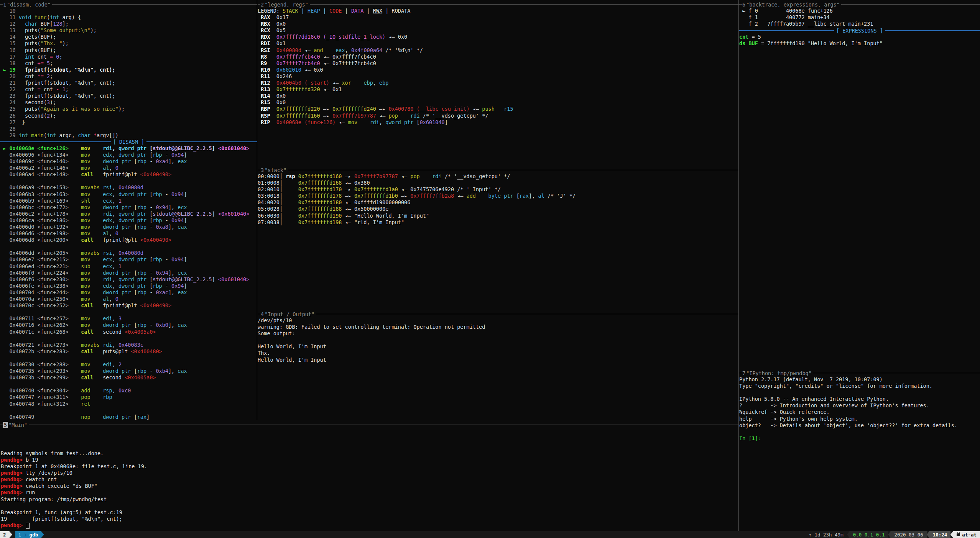 This screenshot has height=538, width=980. I want to click on text-token: f 1 400772 main+34, so click(784, 17).